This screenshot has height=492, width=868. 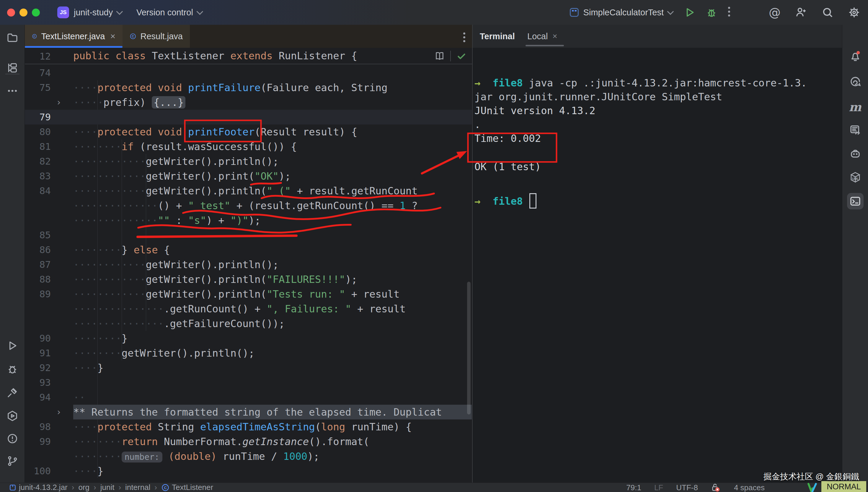 What do you see at coordinates (855, 177) in the screenshot?
I see `uml-icon: UML` at bounding box center [855, 177].